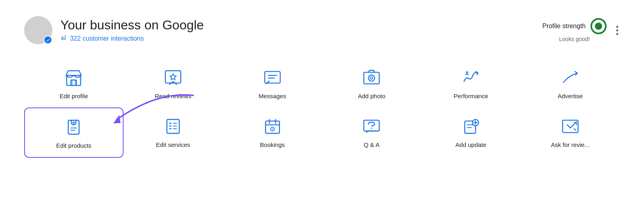 The width and height of the screenshot is (644, 223). I want to click on grid-item-advertise: Advertise, so click(570, 83).